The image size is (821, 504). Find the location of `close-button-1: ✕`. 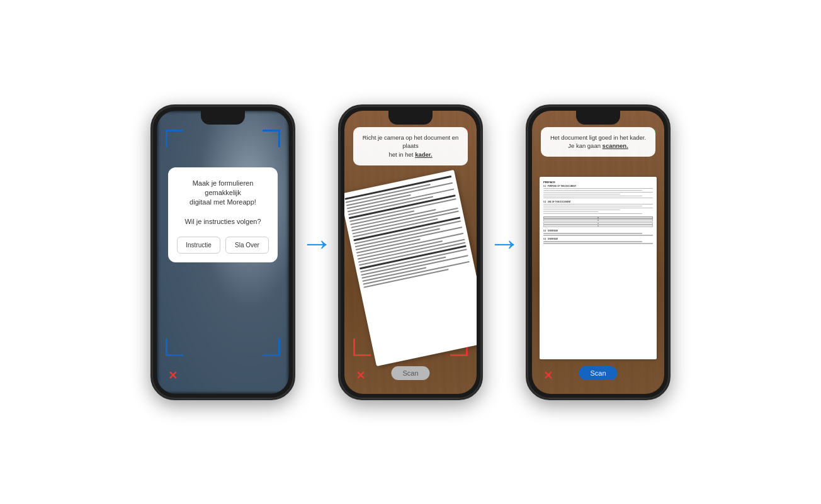

close-button-1: ✕ is located at coordinates (173, 376).